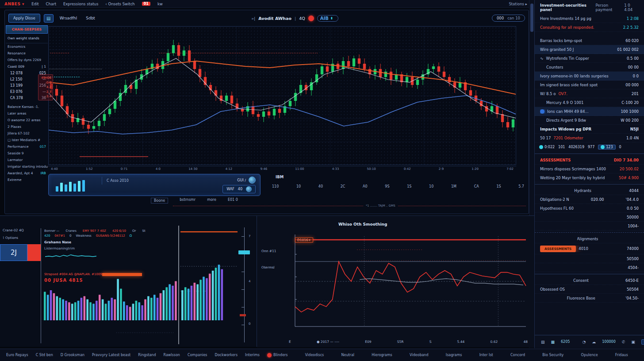 Image resolution: width=644 pixels, height=361 pixels. Describe the element at coordinates (27, 127) in the screenshot. I see `sidebar-item-low-3: 2 Plazas` at that location.